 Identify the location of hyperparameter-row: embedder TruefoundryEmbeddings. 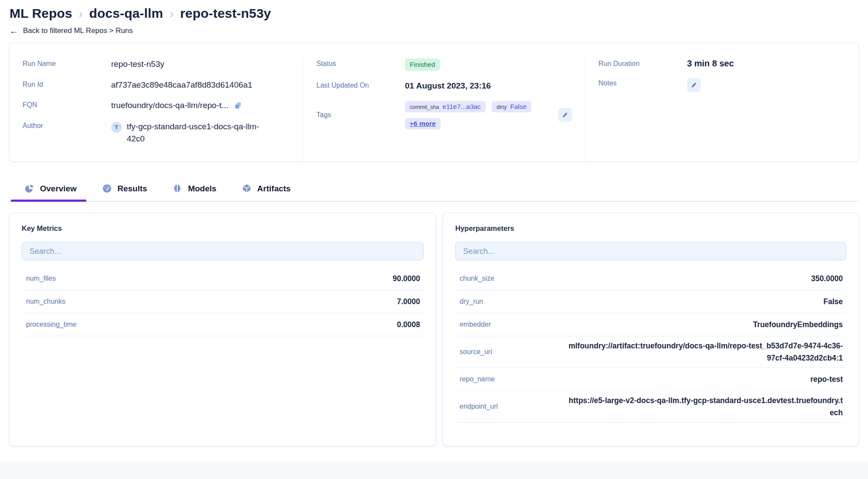
(651, 325).